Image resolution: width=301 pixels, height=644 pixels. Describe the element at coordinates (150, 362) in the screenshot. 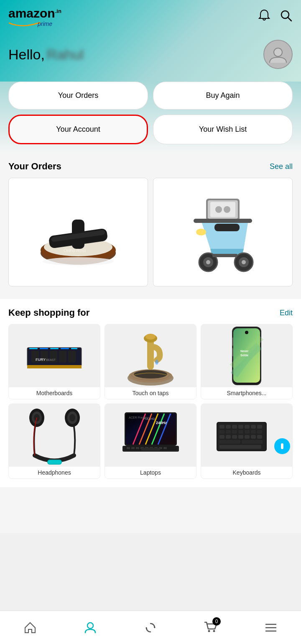

I see `shopping-item-taps: Touch on taps` at that location.